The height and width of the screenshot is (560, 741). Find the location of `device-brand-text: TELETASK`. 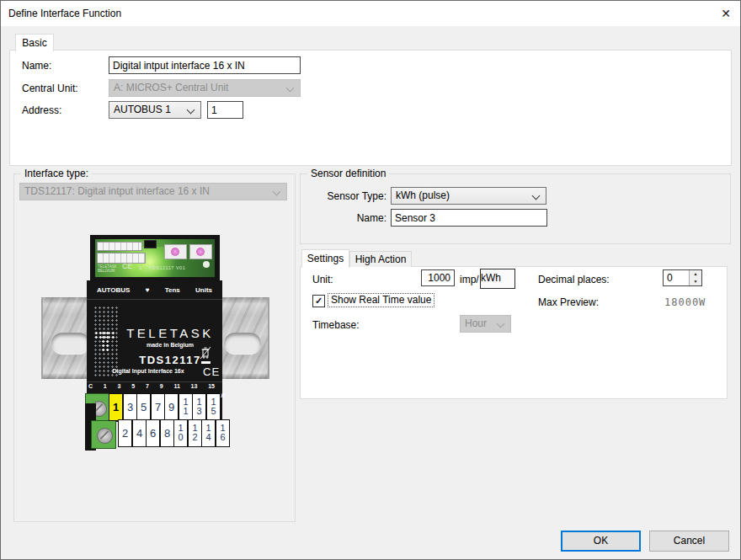

device-brand-text: TELETASK is located at coordinates (170, 333).